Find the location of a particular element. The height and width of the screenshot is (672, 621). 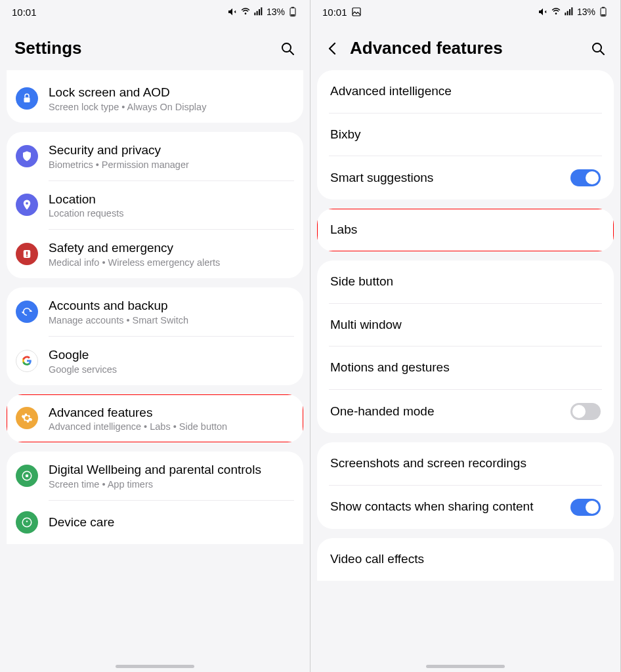

settings-header: Settings is located at coordinates (155, 47).